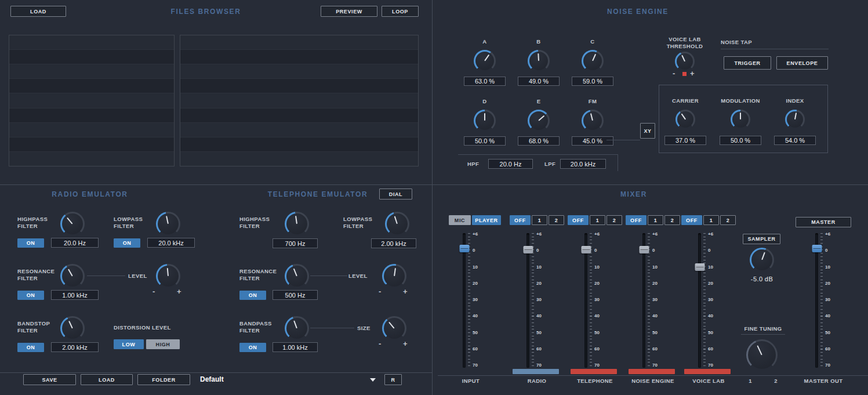  I want to click on telephone-1-button: 1, so click(597, 220).